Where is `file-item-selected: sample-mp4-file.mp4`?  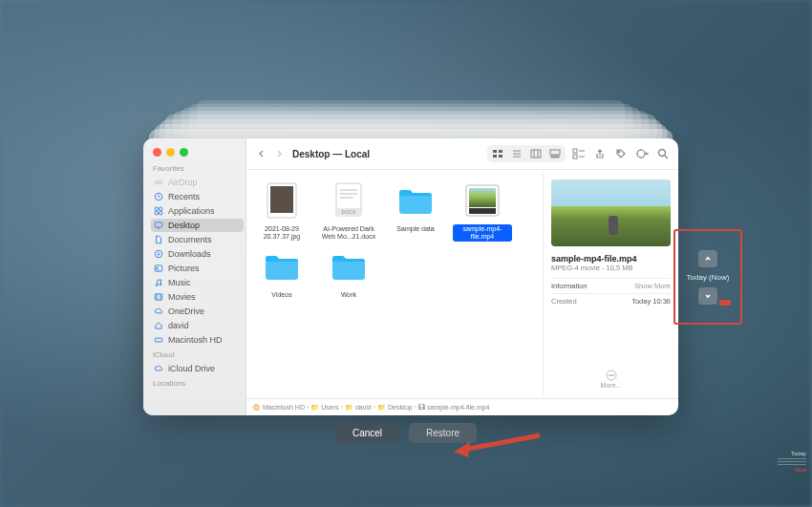 file-item-selected: sample-mp4-file.mp4 is located at coordinates (482, 210).